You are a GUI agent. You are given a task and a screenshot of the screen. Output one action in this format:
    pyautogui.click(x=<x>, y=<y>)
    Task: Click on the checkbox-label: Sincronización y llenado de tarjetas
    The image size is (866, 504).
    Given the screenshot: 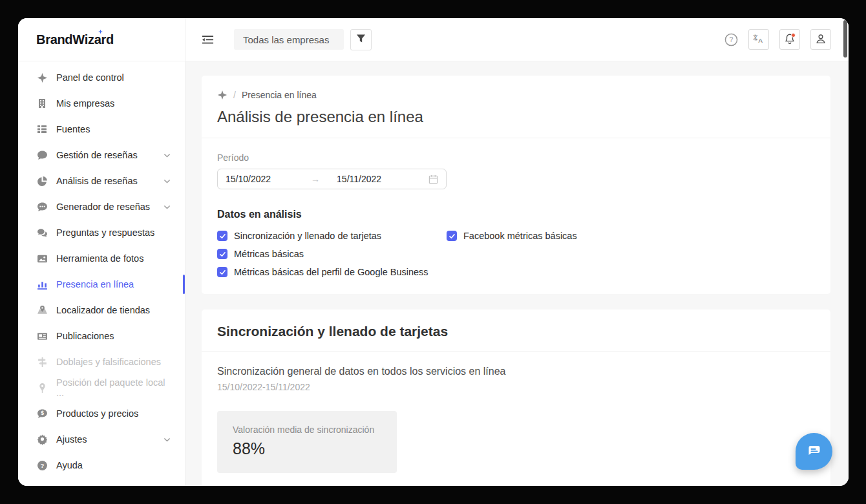 What is the action you would take?
    pyautogui.click(x=308, y=236)
    